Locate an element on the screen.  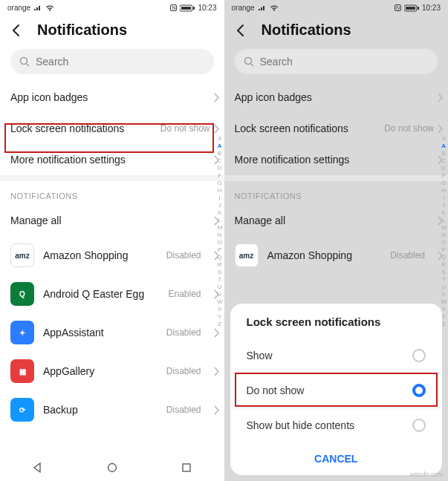
row-label: App icon badges is located at coordinates (49, 97).